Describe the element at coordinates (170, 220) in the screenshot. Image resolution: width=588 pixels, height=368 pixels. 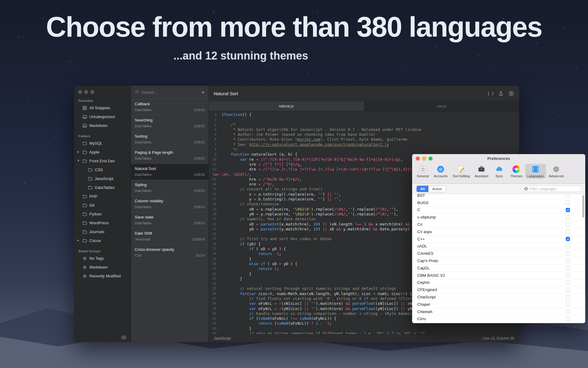
I see `snippet-item-save-state: Save stateDataTables1/26/15` at that location.